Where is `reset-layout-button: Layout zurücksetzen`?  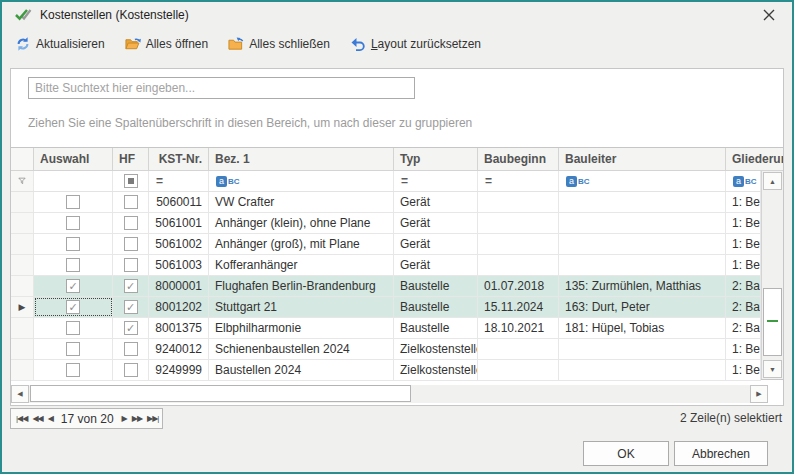
reset-layout-button: Layout zurücksetzen is located at coordinates (416, 44).